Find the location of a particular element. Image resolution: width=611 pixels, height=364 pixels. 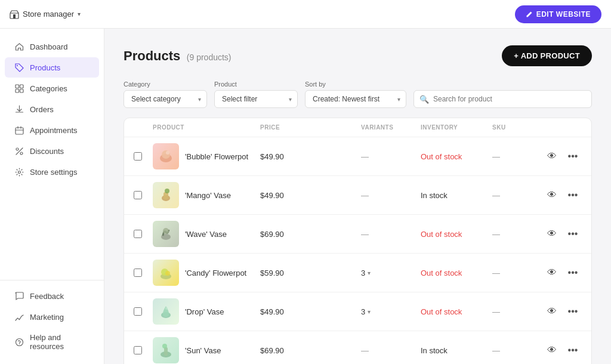

more-button-2: ••• is located at coordinates (573, 195).